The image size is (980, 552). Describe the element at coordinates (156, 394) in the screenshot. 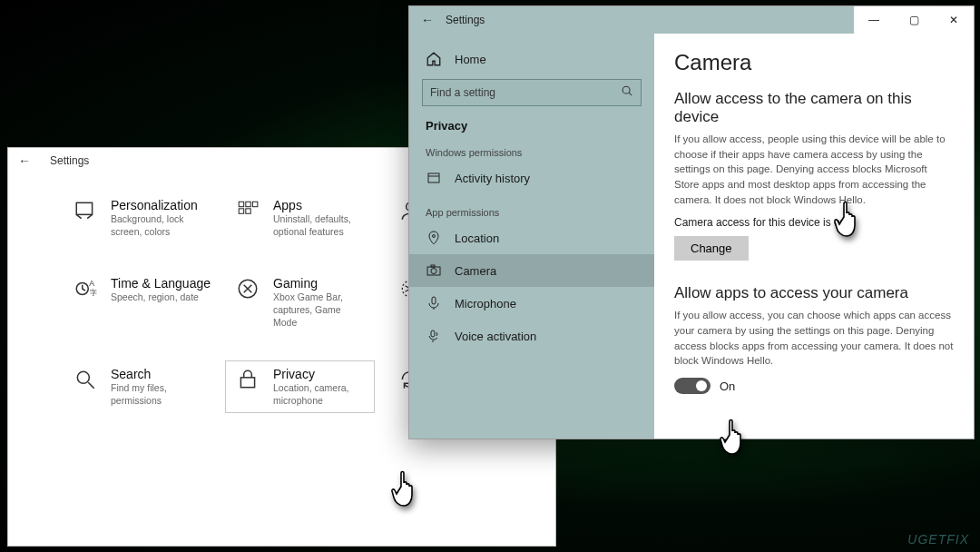

I see `category-desc: Find my files, permissions` at that location.